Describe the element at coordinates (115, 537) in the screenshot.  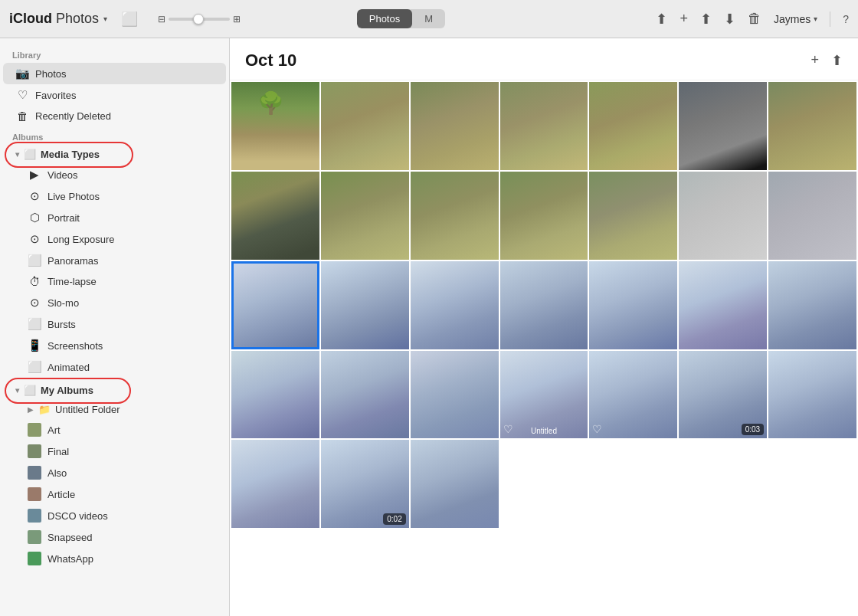
I see `sidebar-item-snapseed: Snapseed` at that location.